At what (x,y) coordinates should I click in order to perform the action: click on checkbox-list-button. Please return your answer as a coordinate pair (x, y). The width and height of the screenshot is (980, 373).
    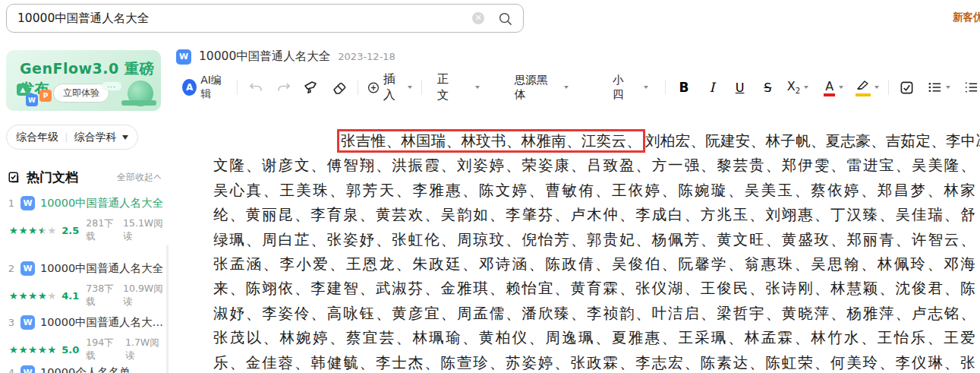
    Looking at the image, I should click on (906, 87).